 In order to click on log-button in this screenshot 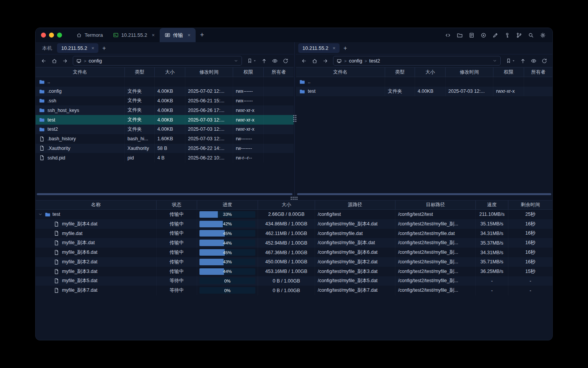, I will do `click(472, 35)`.